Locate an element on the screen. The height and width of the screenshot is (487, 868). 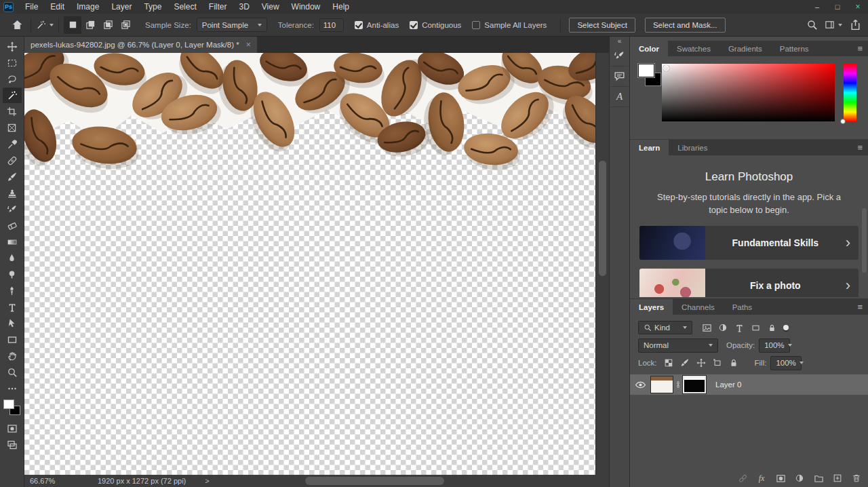
select-and-mask-button: Select and Mask... is located at coordinates (685, 25).